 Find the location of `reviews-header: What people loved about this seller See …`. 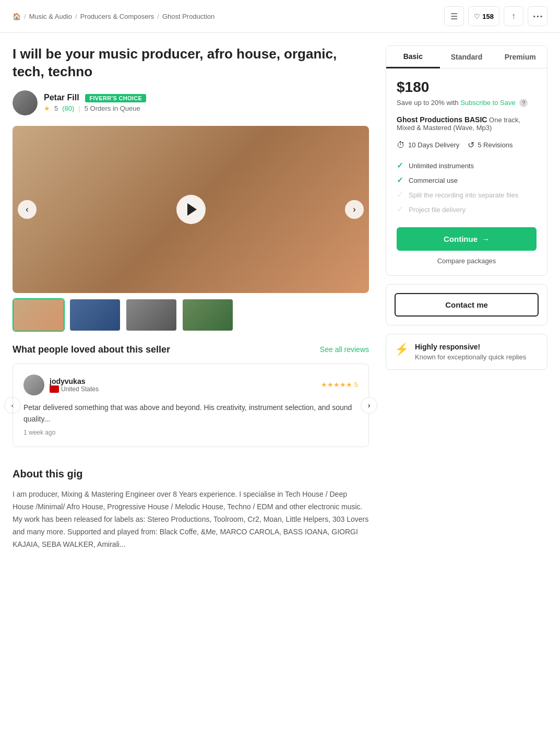

reviews-header: What people loved about this seller See … is located at coordinates (191, 350).